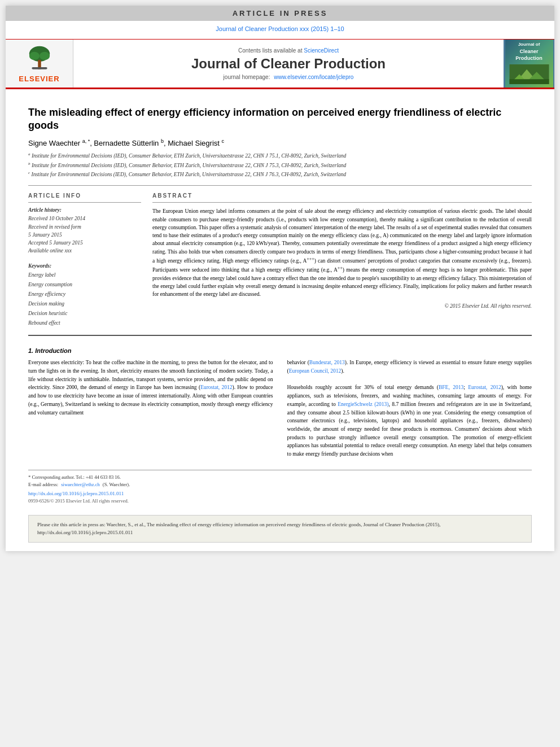 This screenshot has width=560, height=747. Describe the element at coordinates (484, 387) in the screenshot. I see `intro-ref-eurostat2: Eurostat, 2012` at that location.